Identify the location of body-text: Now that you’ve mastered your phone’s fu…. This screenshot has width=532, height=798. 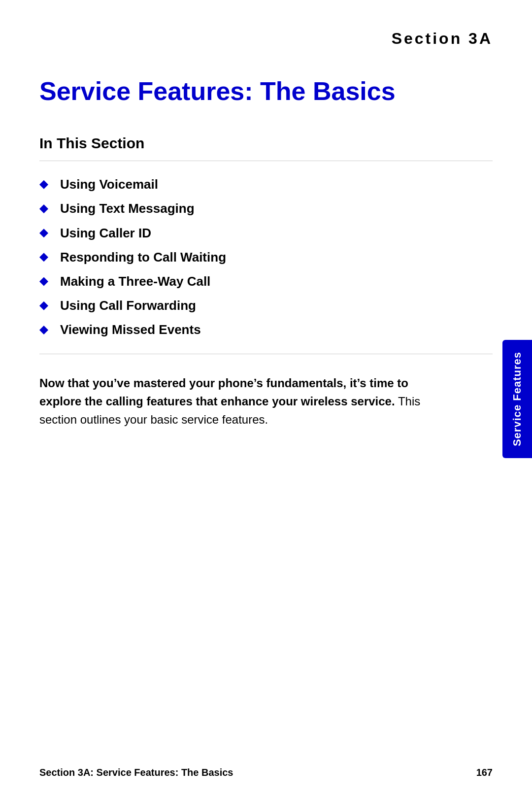
(246, 401).